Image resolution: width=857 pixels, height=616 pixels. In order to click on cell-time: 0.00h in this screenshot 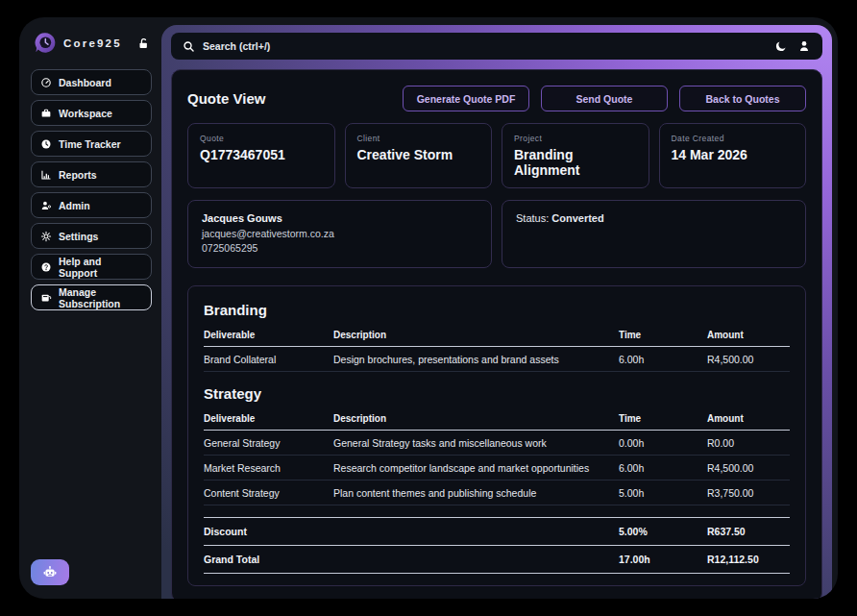, I will do `click(663, 443)`.